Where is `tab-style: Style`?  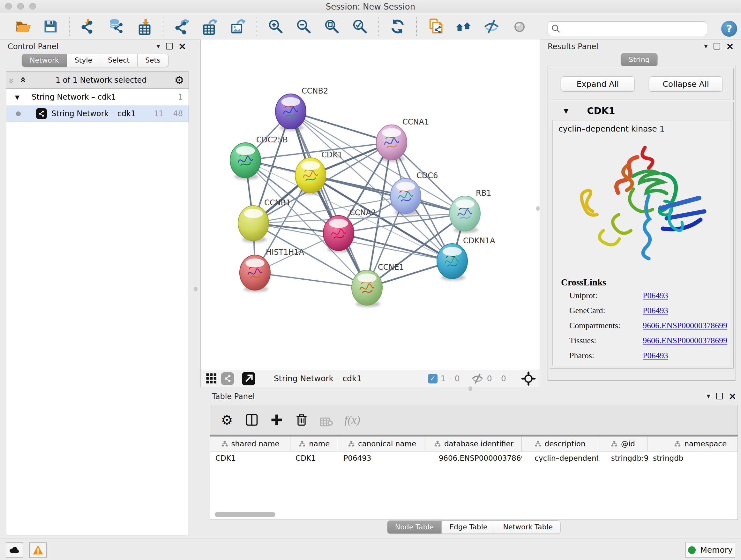 tab-style: Style is located at coordinates (84, 60).